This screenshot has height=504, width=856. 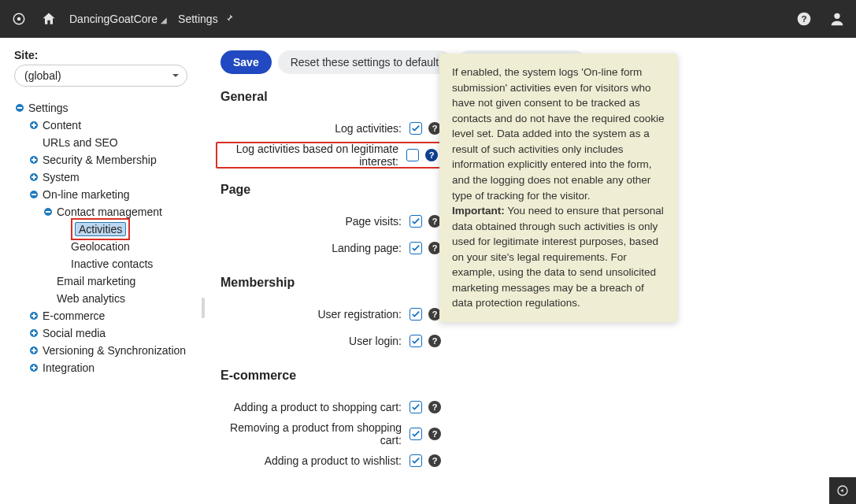 I want to click on checkbox-add-to-cart, so click(x=416, y=407).